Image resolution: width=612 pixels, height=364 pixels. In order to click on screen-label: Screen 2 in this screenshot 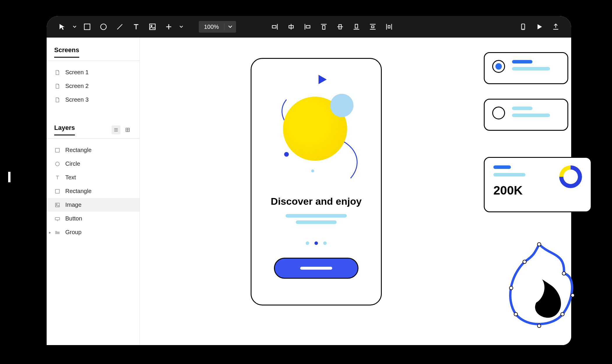, I will do `click(77, 86)`.